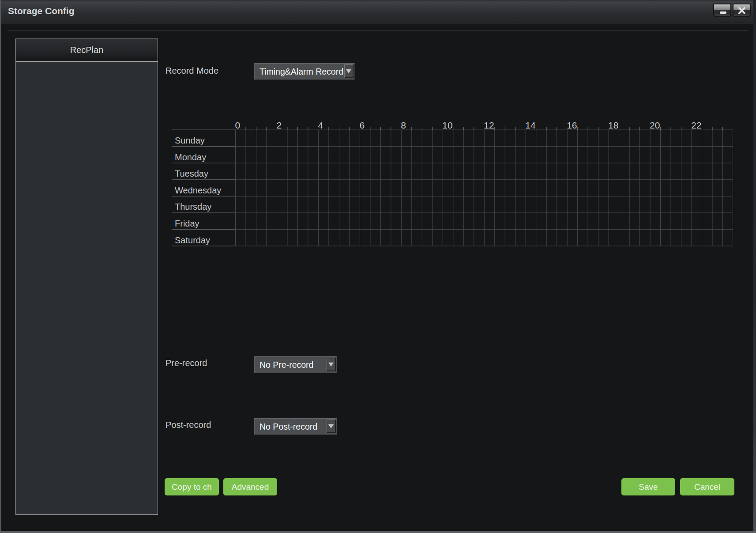 The width and height of the screenshot is (756, 533). I want to click on svg-text: 2, so click(279, 125).